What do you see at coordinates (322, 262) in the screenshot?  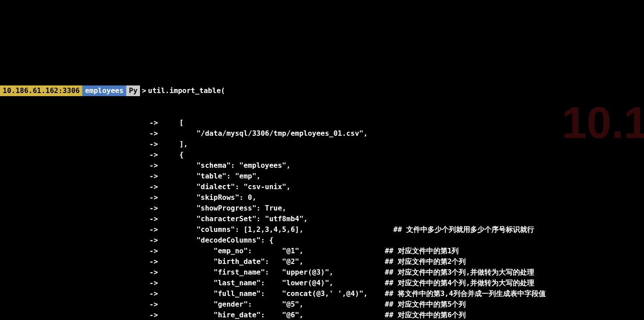 I see `code-line: -> "birth_date": "@2", ## 对应文件中的第2个列` at bounding box center [322, 262].